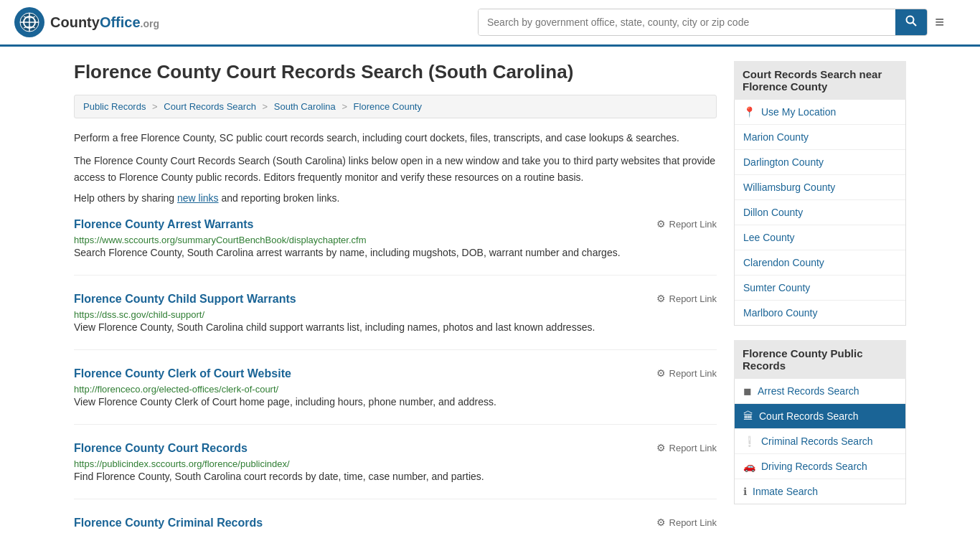 The width and height of the screenshot is (980, 551). I want to click on record-entry: Florence County Criminal Records ⚙ Repor…, so click(395, 532).